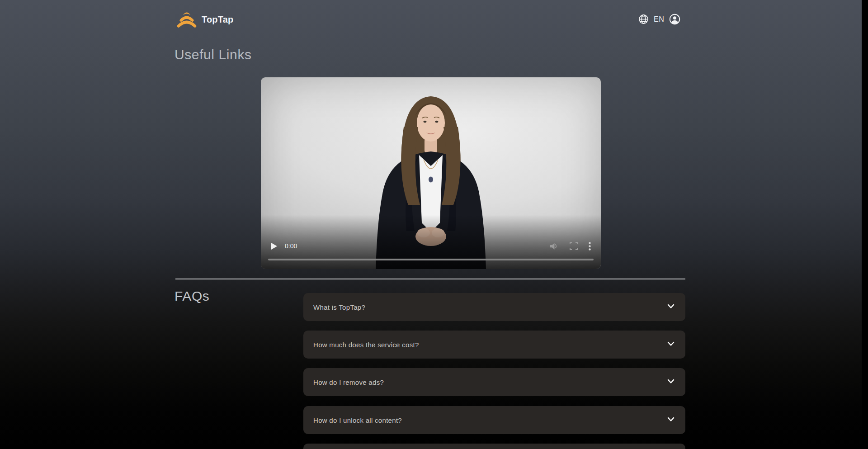 This screenshot has height=449, width=868. I want to click on volume-icon, so click(554, 246).